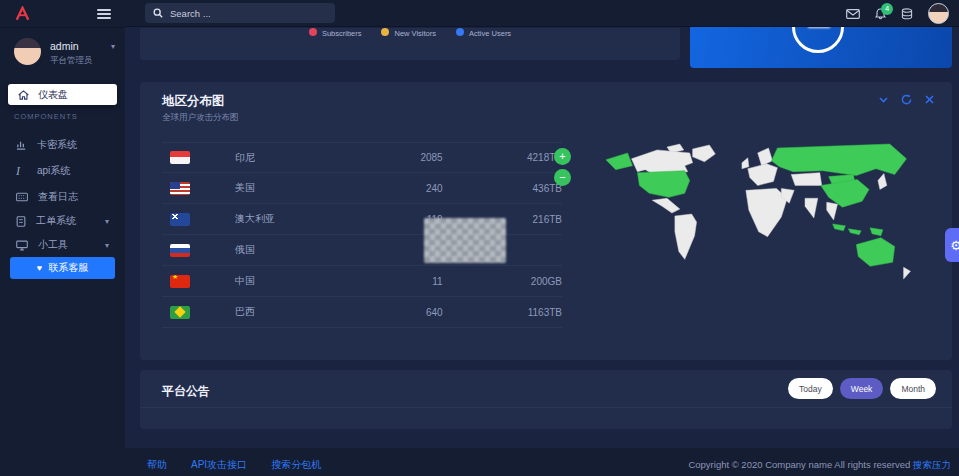 The image size is (959, 476). I want to click on hamburger-menu-icon, so click(104, 14).